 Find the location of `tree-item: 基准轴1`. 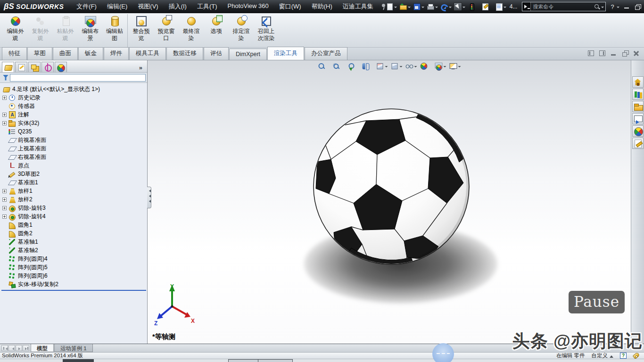

tree-item: 基准轴1 is located at coordinates (74, 242).